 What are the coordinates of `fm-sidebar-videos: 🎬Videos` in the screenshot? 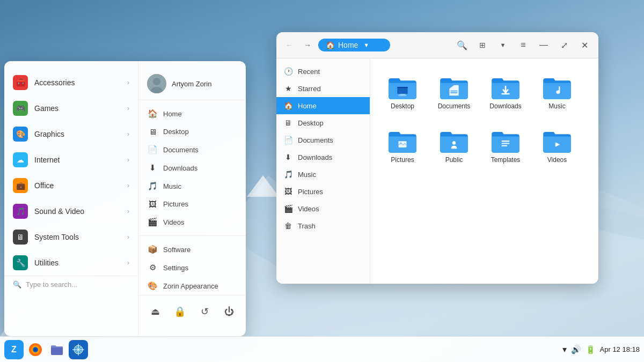 It's located at (323, 209).